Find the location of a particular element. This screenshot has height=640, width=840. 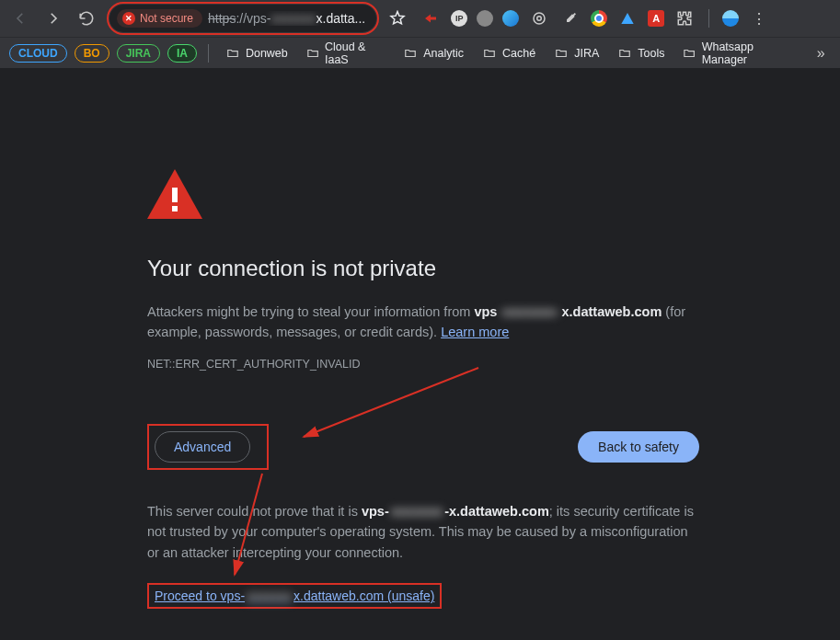

ext-adobe-icon: A is located at coordinates (656, 18).